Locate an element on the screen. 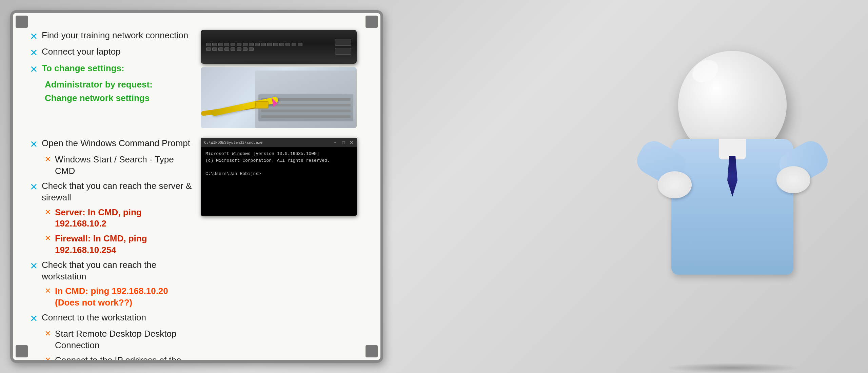 The height and width of the screenshot is (373, 868). switch-side is located at coordinates (330, 47).